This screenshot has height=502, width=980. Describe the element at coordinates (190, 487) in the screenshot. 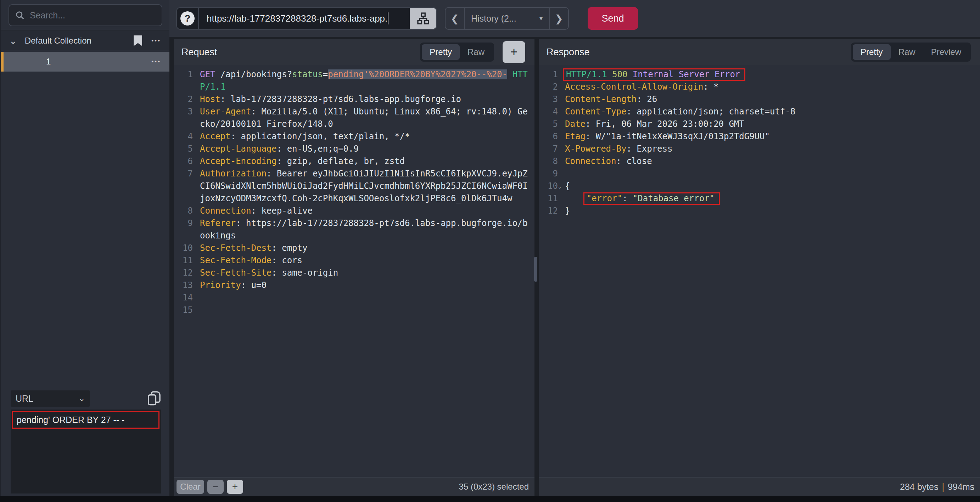

I see `clear-button: Clear` at that location.